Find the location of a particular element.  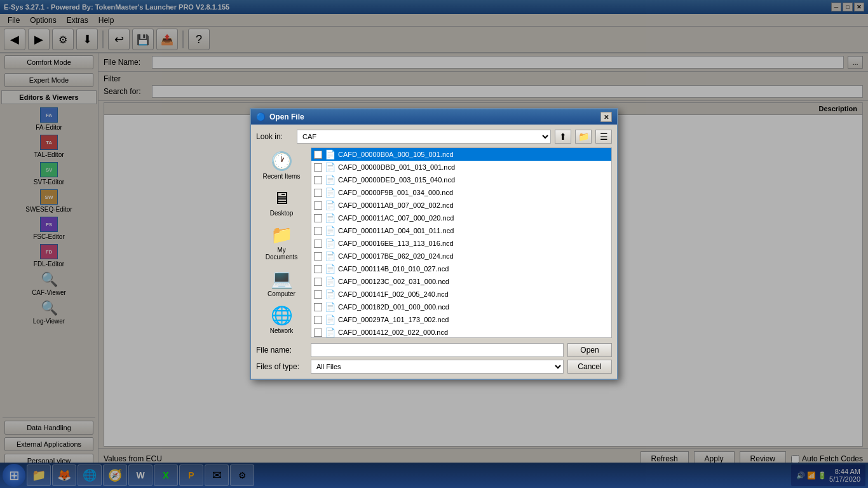

filetype-row: Files of type: All Files Cancel is located at coordinates (434, 367).